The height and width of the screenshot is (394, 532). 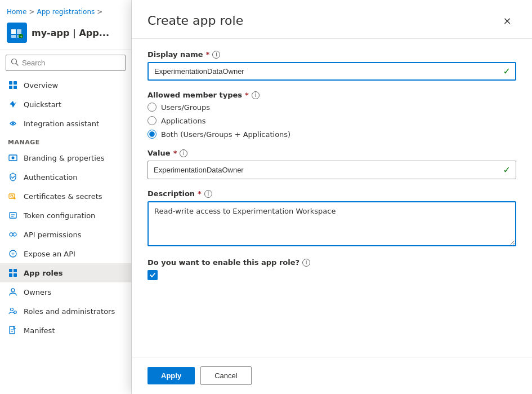 What do you see at coordinates (306, 263) in the screenshot?
I see `enable-info-icon: i` at bounding box center [306, 263].